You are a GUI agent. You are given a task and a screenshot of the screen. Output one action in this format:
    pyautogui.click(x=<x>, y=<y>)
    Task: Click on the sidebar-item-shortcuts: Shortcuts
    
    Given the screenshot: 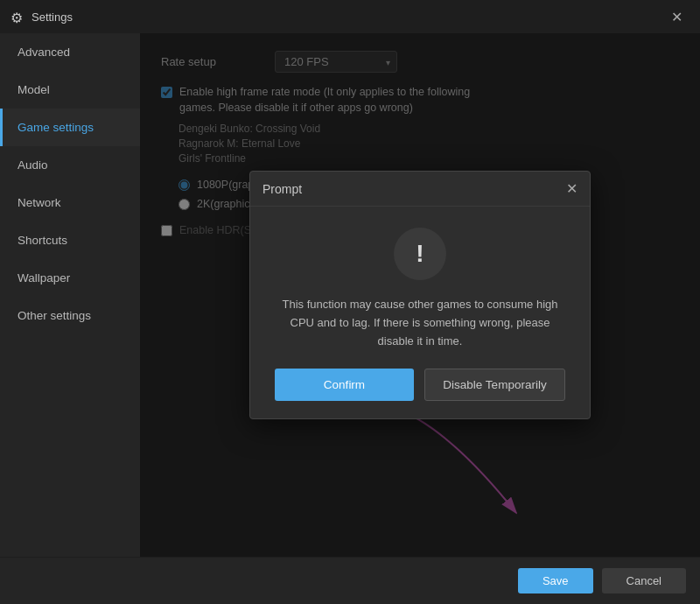 What is the action you would take?
    pyautogui.click(x=70, y=240)
    